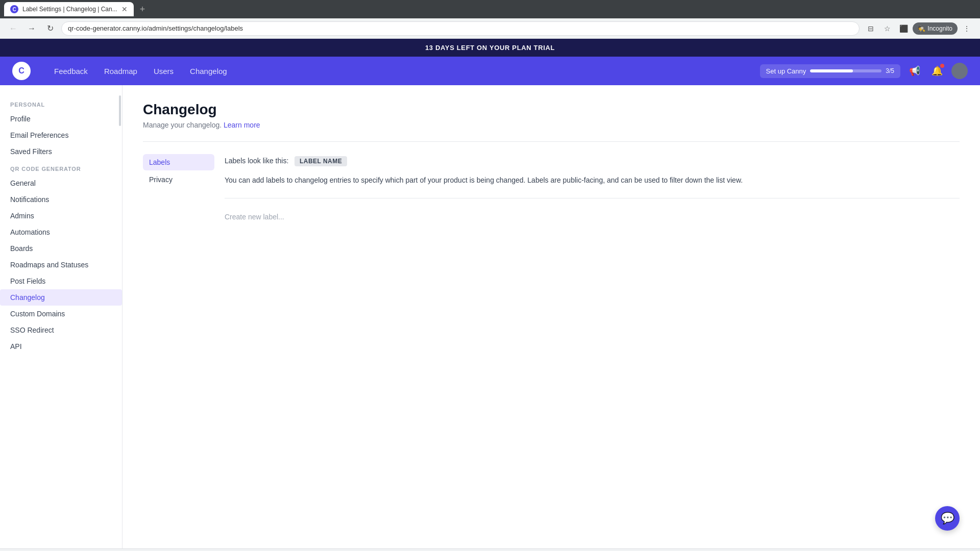  Describe the element at coordinates (61, 135) in the screenshot. I see `sidebar-item-email-preferences: Email Preferences` at that location.